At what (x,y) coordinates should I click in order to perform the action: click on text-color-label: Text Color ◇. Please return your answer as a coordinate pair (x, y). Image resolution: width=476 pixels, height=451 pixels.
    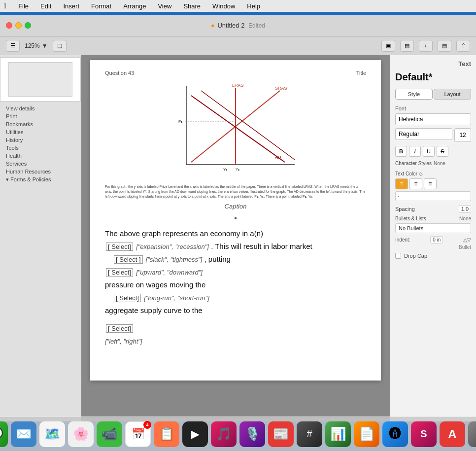
    Looking at the image, I should click on (433, 173).